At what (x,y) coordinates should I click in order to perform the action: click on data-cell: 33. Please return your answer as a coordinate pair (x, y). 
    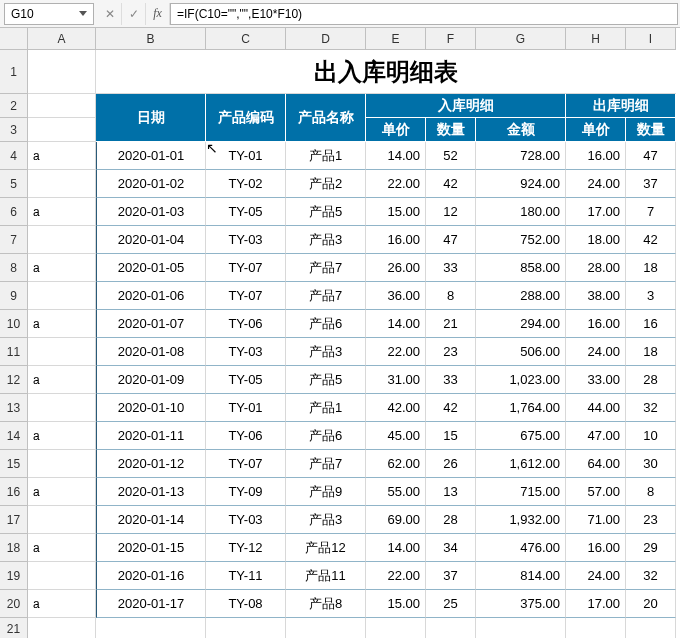
    Looking at the image, I should click on (451, 268).